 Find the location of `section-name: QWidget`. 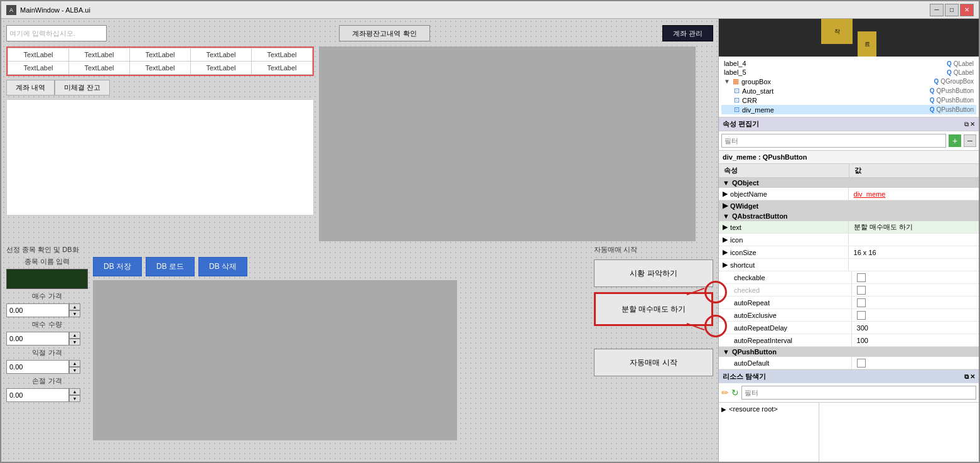

section-name: QWidget is located at coordinates (745, 206).